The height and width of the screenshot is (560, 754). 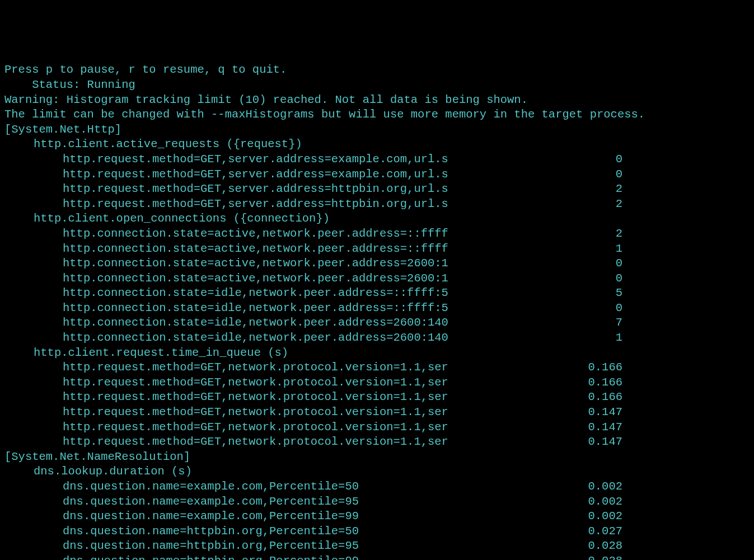 I want to click on metric-row-0-2-2: http.request.method=GET,network.protocol…, so click(x=377, y=397).